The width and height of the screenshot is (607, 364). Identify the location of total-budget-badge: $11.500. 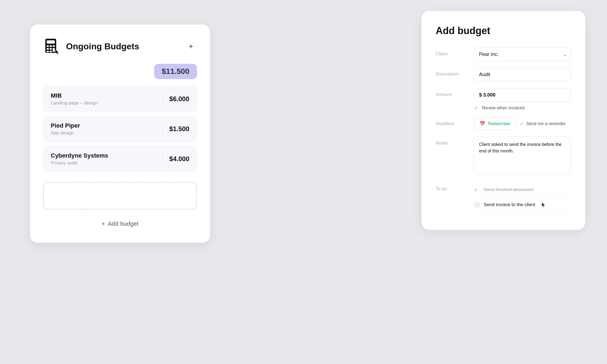
(176, 71).